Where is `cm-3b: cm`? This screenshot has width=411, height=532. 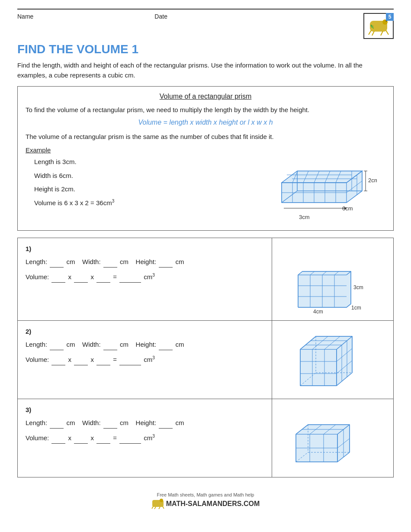 cm-3b: cm is located at coordinates (127, 422).